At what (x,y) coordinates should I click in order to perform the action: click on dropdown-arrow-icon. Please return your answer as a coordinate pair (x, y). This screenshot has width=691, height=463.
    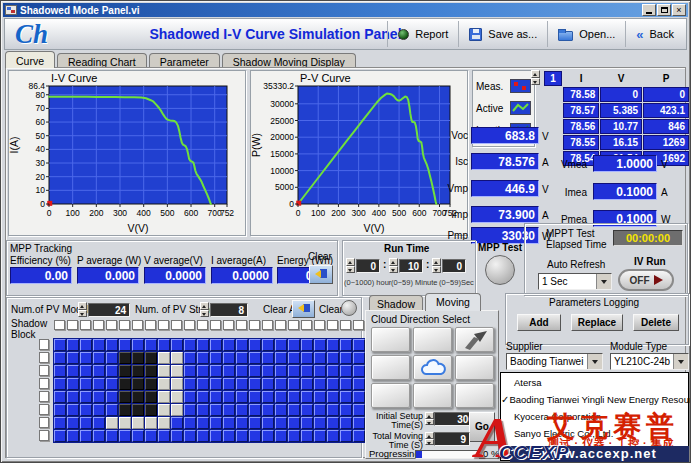
    Looking at the image, I should click on (604, 282).